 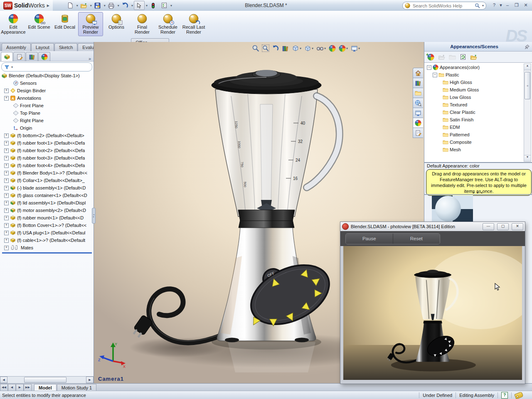 I want to click on filter-dropdown: ▾, so click(x=12, y=67).